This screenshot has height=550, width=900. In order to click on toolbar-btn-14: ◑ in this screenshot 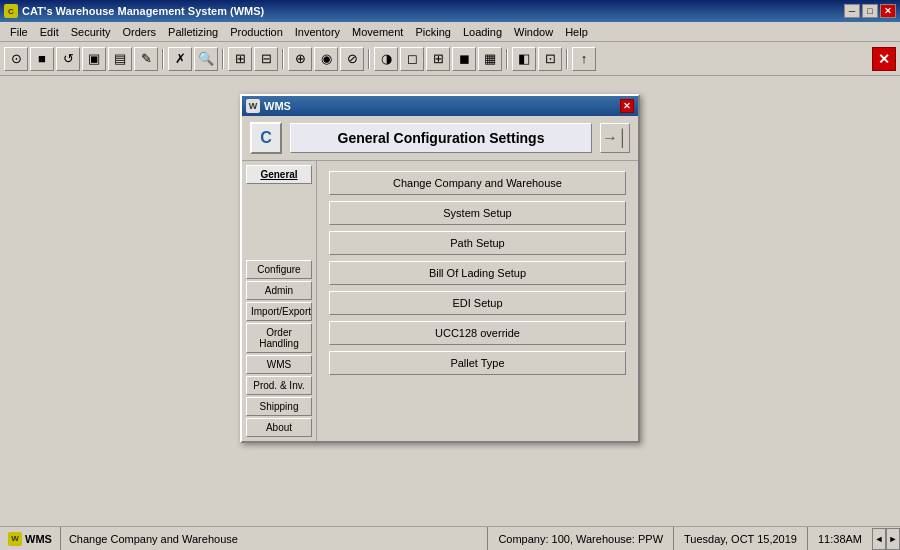, I will do `click(386, 59)`.